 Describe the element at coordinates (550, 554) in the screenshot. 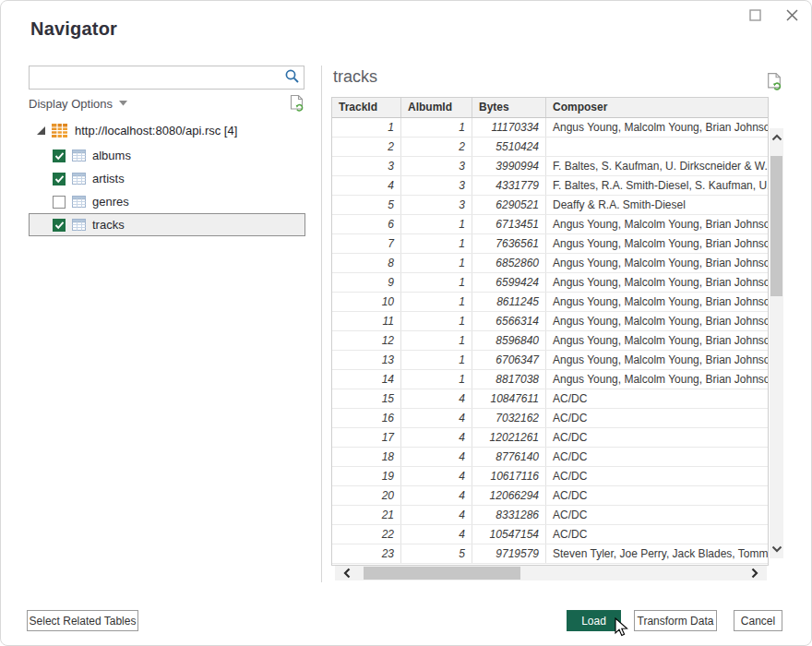

I see `table-row: 2359719579Steven Tyler, Joe Perry, Jack …` at that location.